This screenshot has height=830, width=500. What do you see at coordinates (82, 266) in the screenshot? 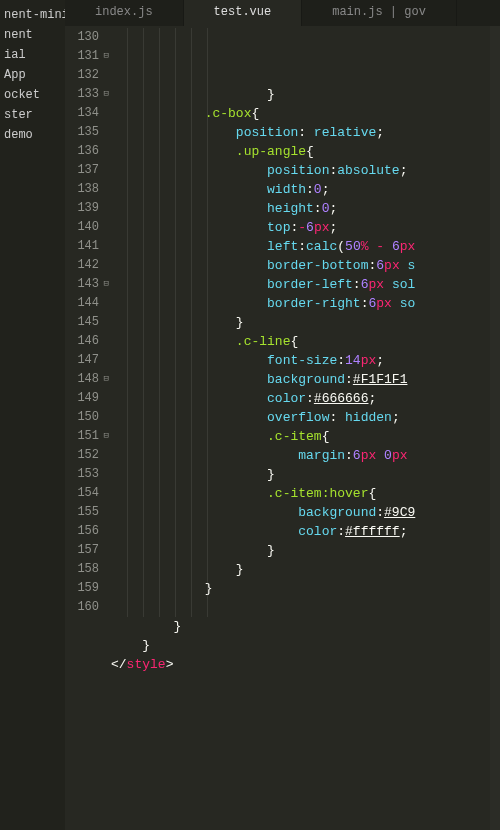
I see `line-number: 142` at bounding box center [82, 266].